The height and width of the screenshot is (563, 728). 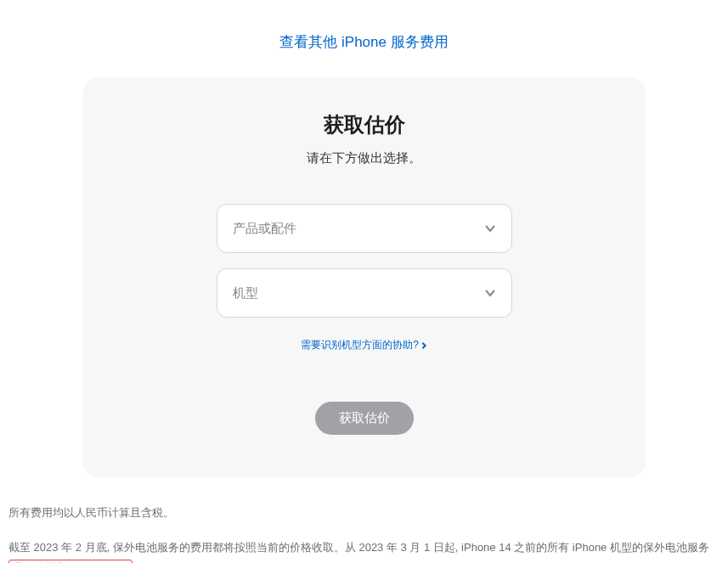 What do you see at coordinates (364, 158) in the screenshot?
I see `card-subtitle: 请在下方做出选择。` at bounding box center [364, 158].